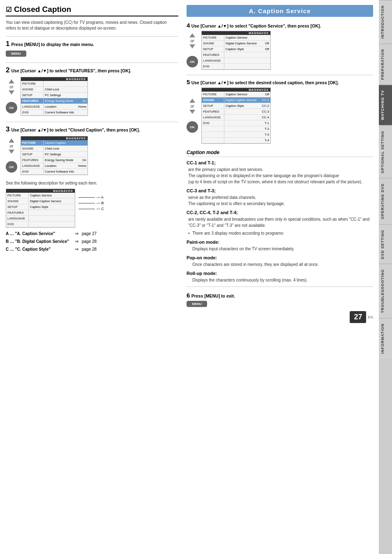 This screenshot has width=392, height=554. What do you see at coordinates (192, 62) in the screenshot?
I see `ok-button-4: OK` at bounding box center [192, 62].